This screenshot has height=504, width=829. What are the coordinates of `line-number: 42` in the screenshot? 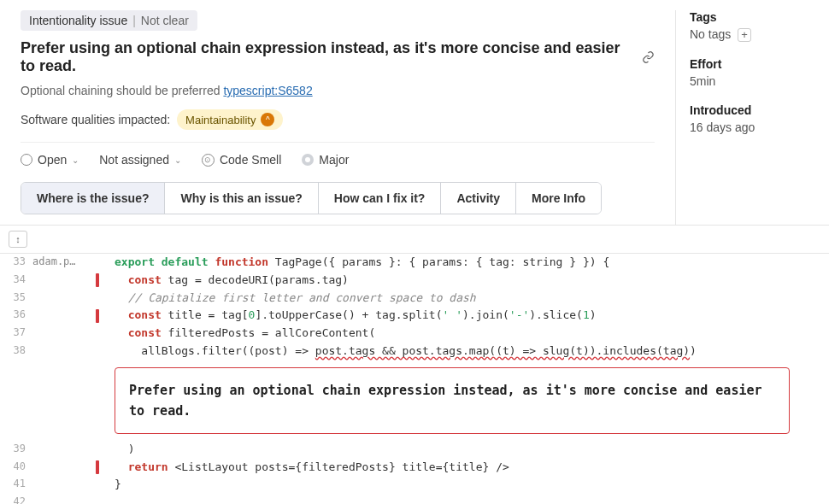 It's located at (16, 499).